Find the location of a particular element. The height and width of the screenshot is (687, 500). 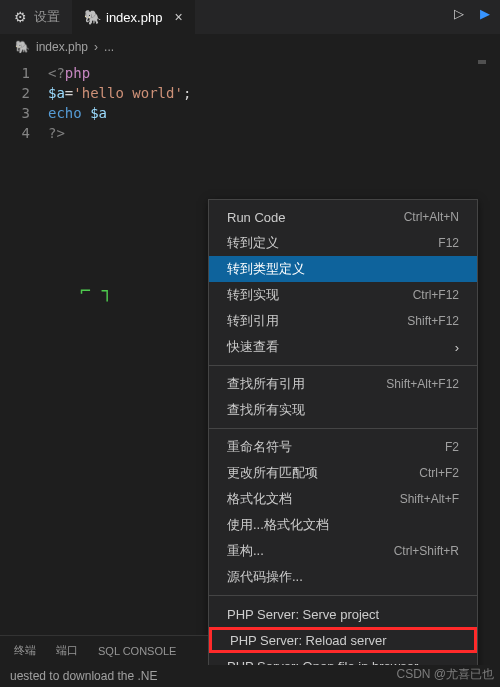

code-editor: 1<?php2$a='hello world';3echo $a4?> is located at coordinates (250, 103).